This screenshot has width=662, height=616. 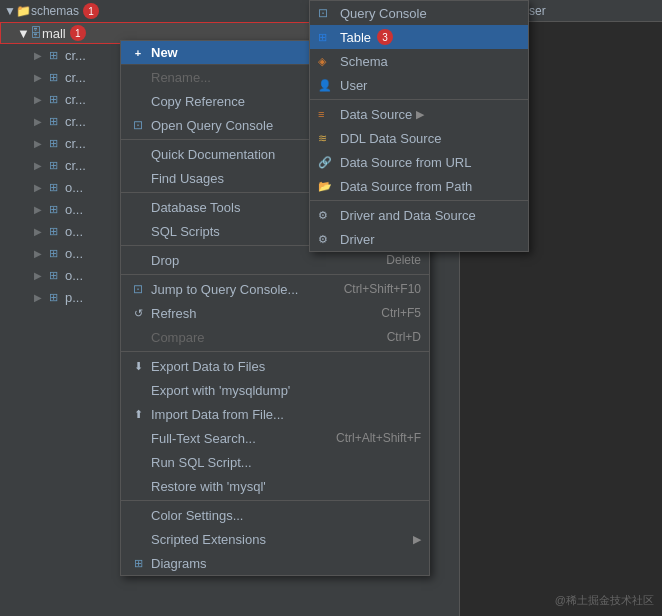 What do you see at coordinates (53, 187) in the screenshot?
I see `table-icon-7: ⊞` at bounding box center [53, 187].